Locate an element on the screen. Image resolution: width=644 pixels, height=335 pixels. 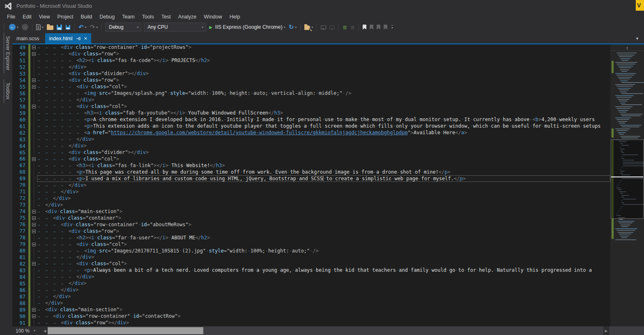
code-line-61: 61→→→→→→<p>This·extension·adds·an·icon·t… is located at coordinates (311, 126).